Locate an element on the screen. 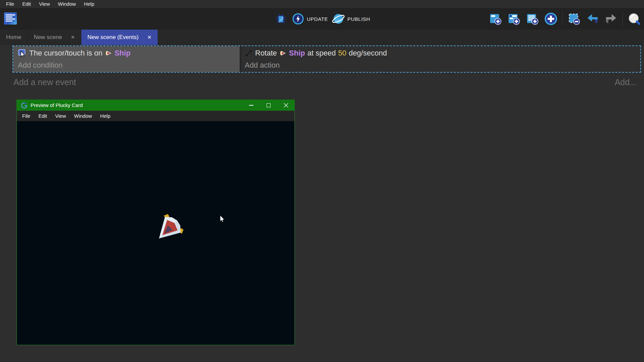 This screenshot has height=362, width=644. add-event-button: Add... is located at coordinates (626, 82).